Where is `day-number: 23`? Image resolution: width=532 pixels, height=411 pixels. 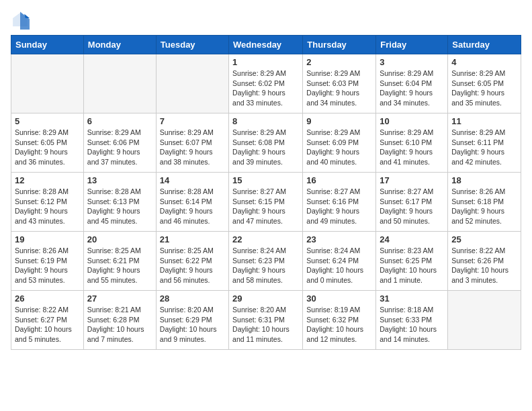 day-number: 23 is located at coordinates (339, 239).